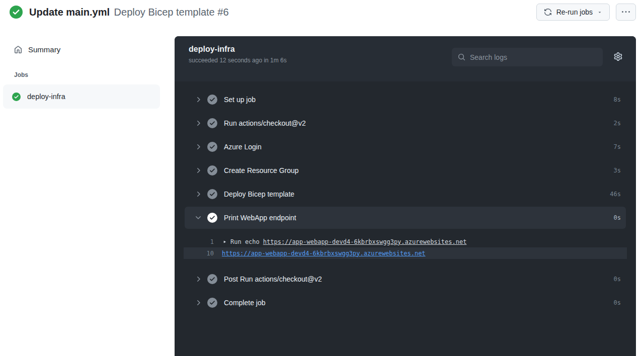  What do you see at coordinates (406, 279) in the screenshot?
I see `step-post-run-checkout: Post Run actions/checkout@v2 0s` at bounding box center [406, 279].